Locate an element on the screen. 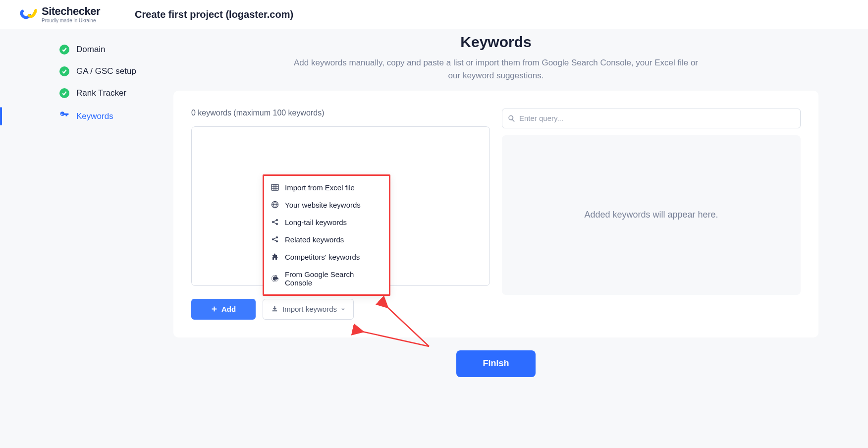 Image resolution: width=868 pixels, height=448 pixels. sidebar-item-label: GA / GSC setup is located at coordinates (106, 71).